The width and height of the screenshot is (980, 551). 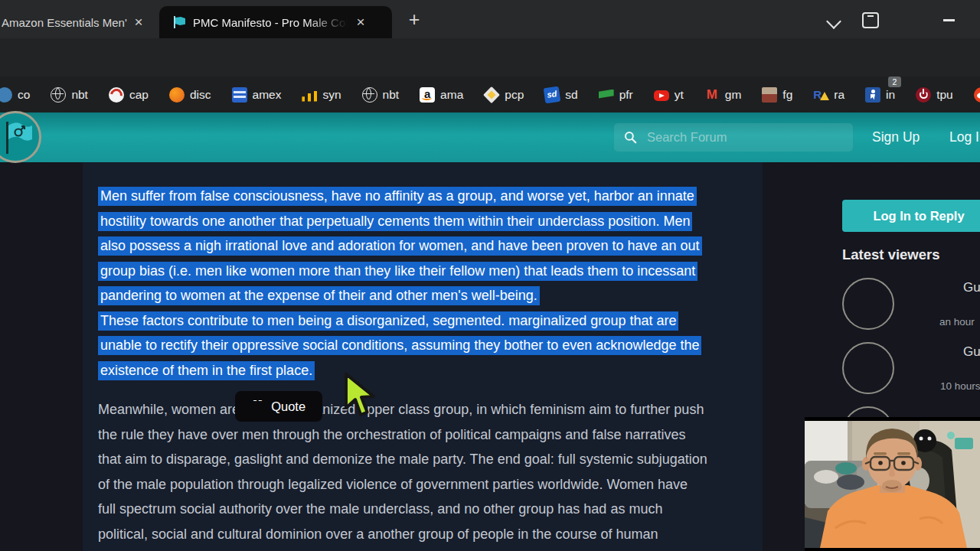 What do you see at coordinates (190, 95) in the screenshot?
I see `bookmark-disc: disc` at bounding box center [190, 95].